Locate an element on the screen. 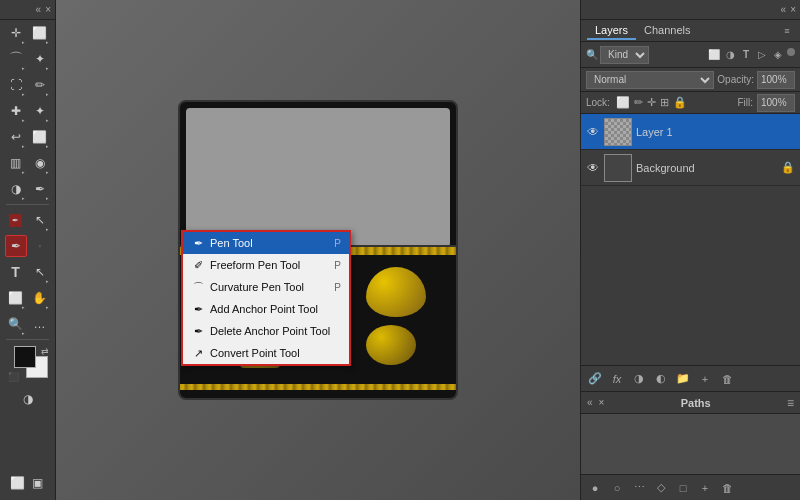  ctx-add-anchor-tool: ✒ Add Anchor Point Tool is located at coordinates (266, 309).